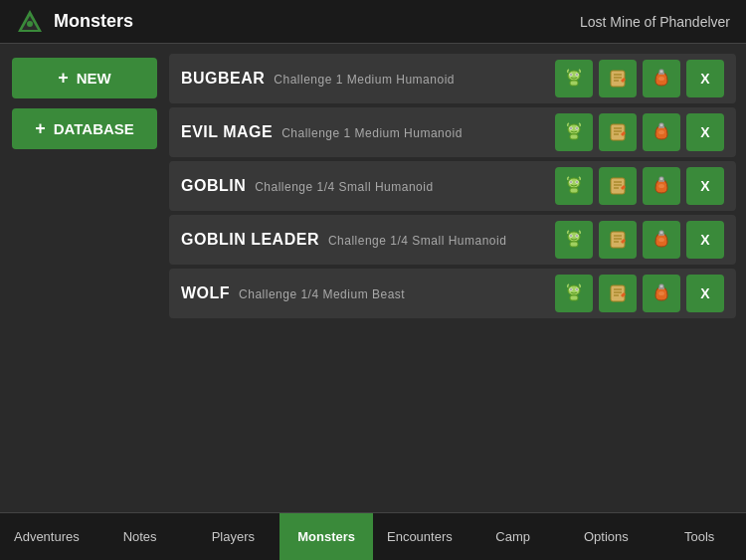 This screenshot has height=560, width=746. Describe the element at coordinates (453, 240) in the screenshot. I see `monster-row: GOBLIN LEADER Challenge 1/4 Small Humano…` at that location.